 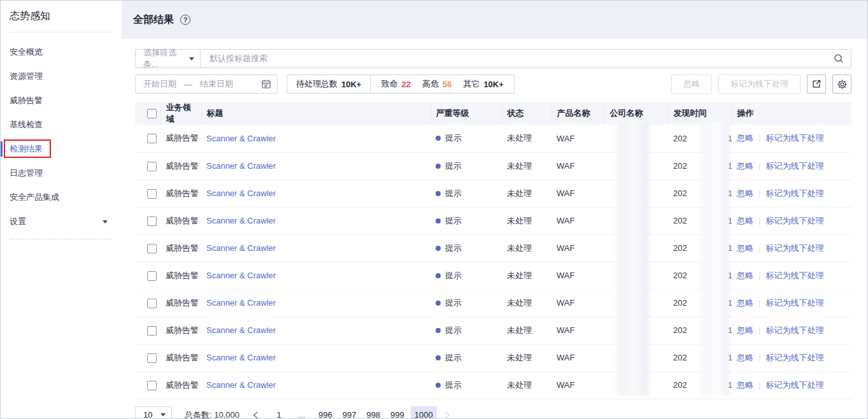 I want to click on export-button, so click(x=816, y=84).